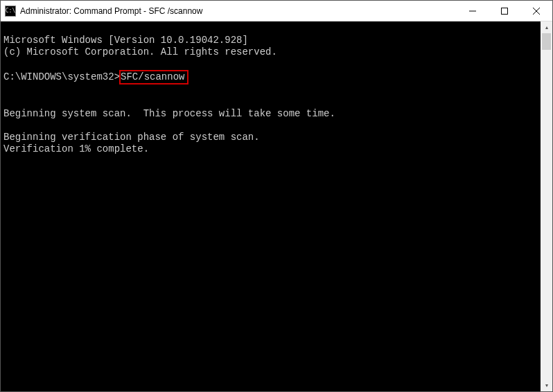  I want to click on titlebar: C:\ Administrator: Command Prompt - SFC …, so click(276, 11).